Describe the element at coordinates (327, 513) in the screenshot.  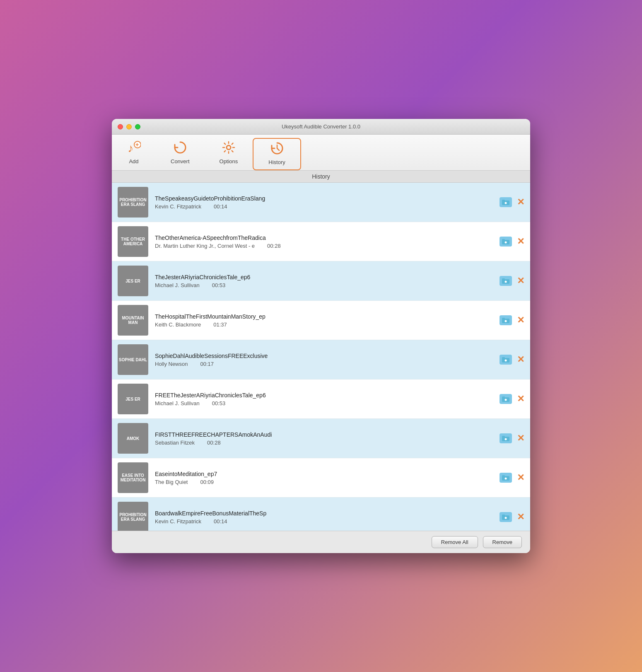
I see `item-title: BoardwalkEmpireFreeBonusMaterialTheSp` at that location.